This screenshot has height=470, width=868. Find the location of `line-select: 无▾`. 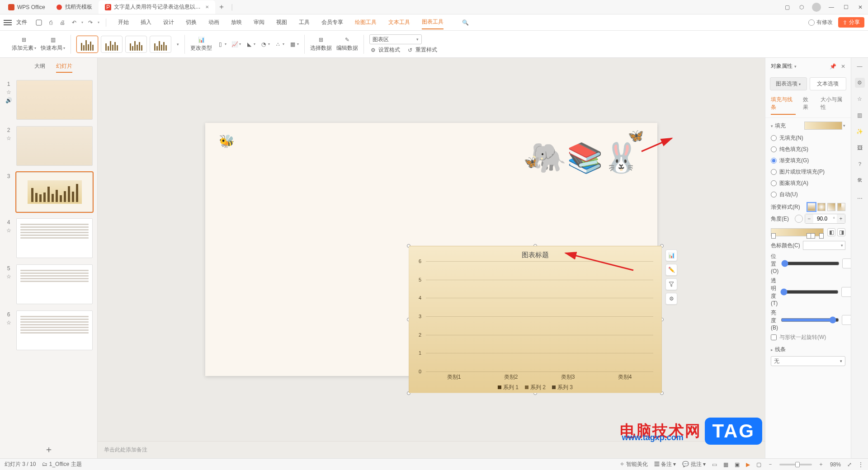

line-select: 无▾ is located at coordinates (808, 361).